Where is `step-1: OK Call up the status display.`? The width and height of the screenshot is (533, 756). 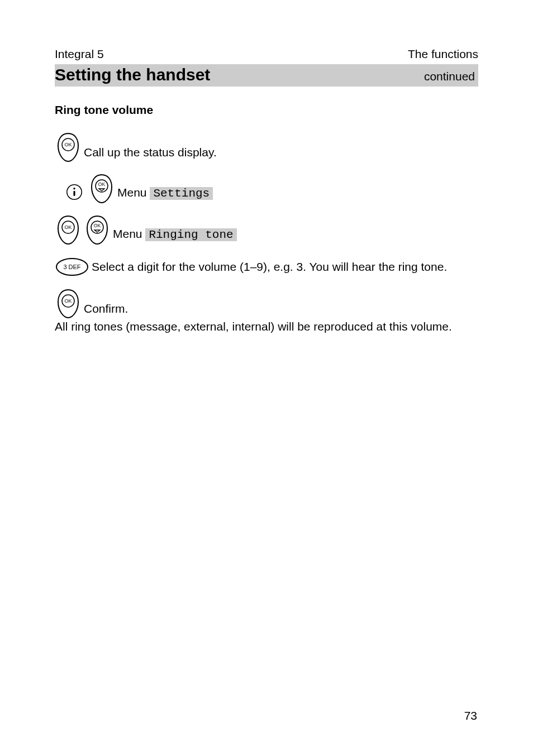 step-1: OK Call up the status display. is located at coordinates (266, 147).